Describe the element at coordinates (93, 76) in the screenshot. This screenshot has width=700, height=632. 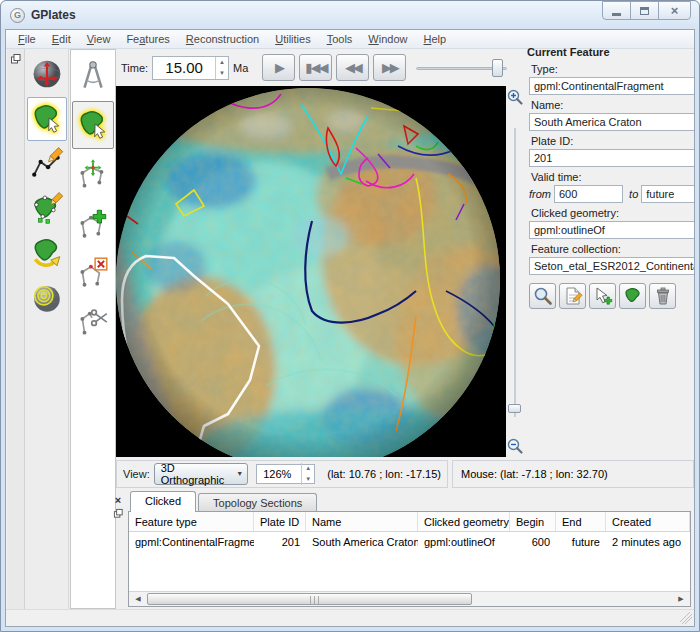
I see `measure-distance-tool` at that location.